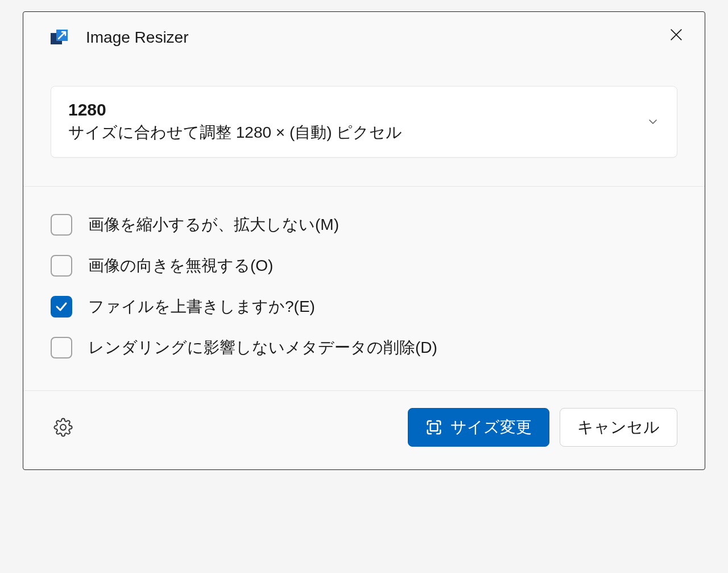  Describe the element at coordinates (181, 266) in the screenshot. I see `checkbox-label: 画像の向きを無視する(O)` at that location.